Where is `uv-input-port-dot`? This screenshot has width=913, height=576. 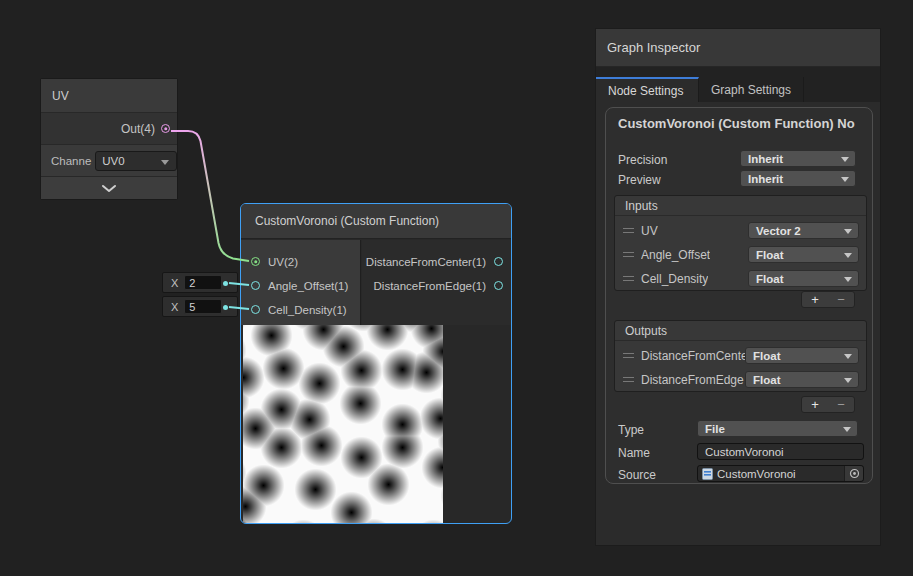 uv-input-port-dot is located at coordinates (256, 262).